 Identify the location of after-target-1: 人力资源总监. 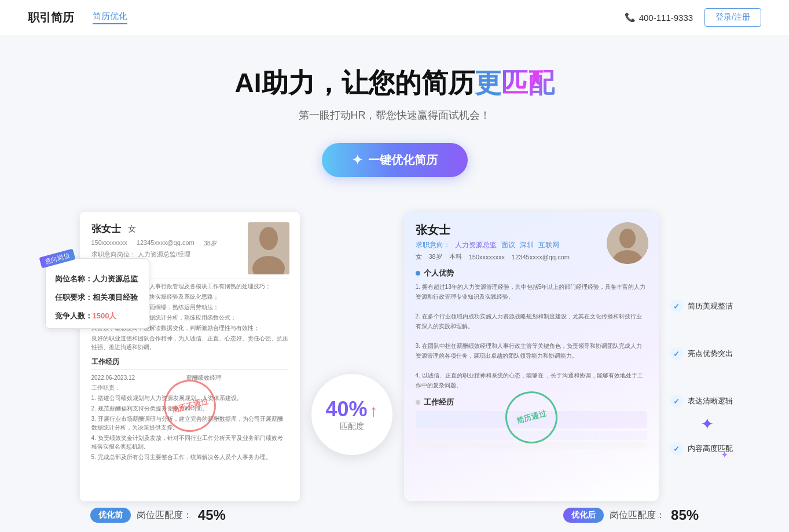
(476, 245).